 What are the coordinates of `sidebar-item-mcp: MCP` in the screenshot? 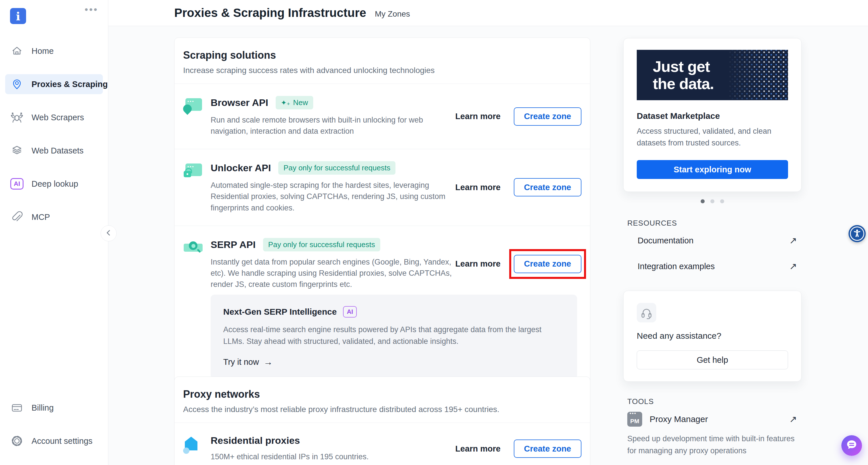 It's located at (54, 217).